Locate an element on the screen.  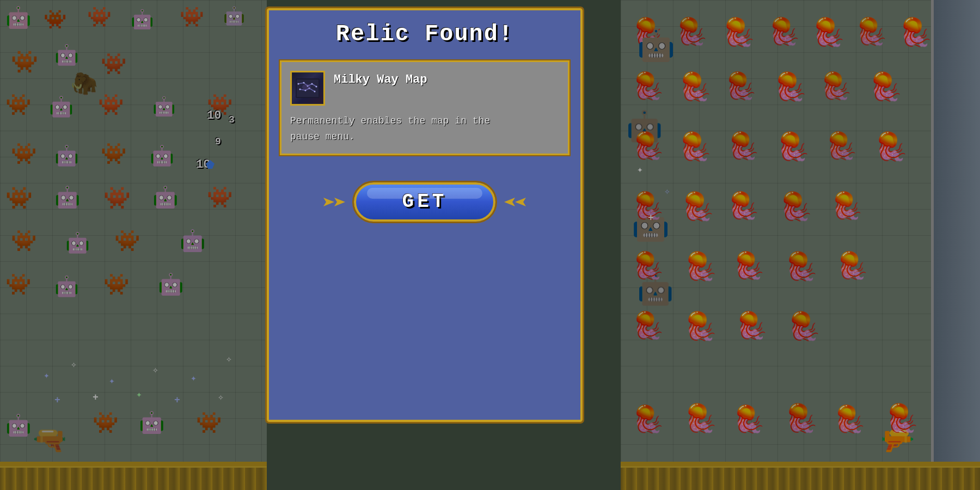
button-area: GET is located at coordinates (425, 202).